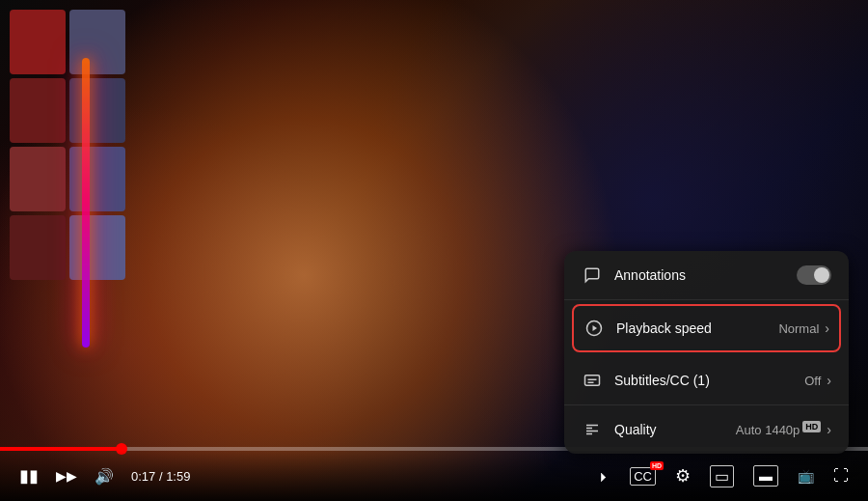 The height and width of the screenshot is (501, 868). Describe the element at coordinates (829, 430) in the screenshot. I see `quality-chevron-icon: ›` at that location.